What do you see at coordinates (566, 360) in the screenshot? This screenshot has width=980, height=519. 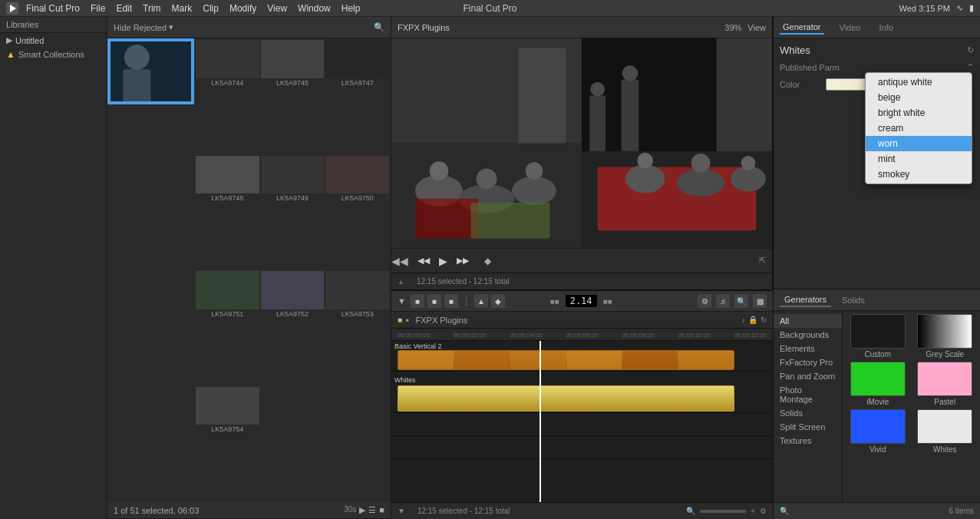 I see `clip-basic-vertical` at bounding box center [566, 360].